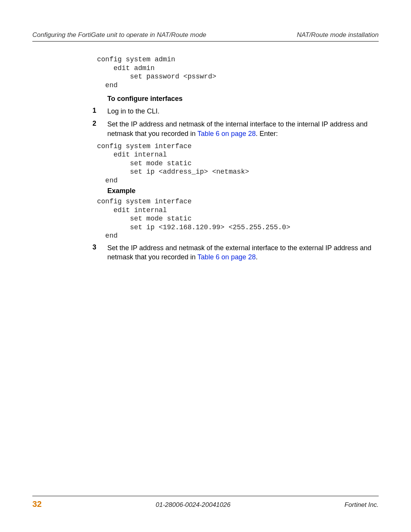  What do you see at coordinates (133, 111) in the screenshot?
I see `step-text-before: Log in to the CLI.` at bounding box center [133, 111].